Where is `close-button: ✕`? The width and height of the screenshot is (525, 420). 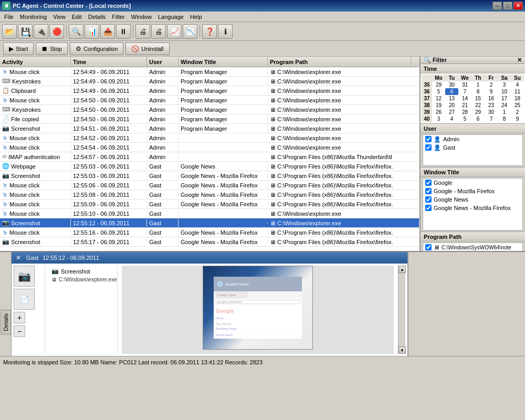 close-button: ✕ is located at coordinates (518, 6).